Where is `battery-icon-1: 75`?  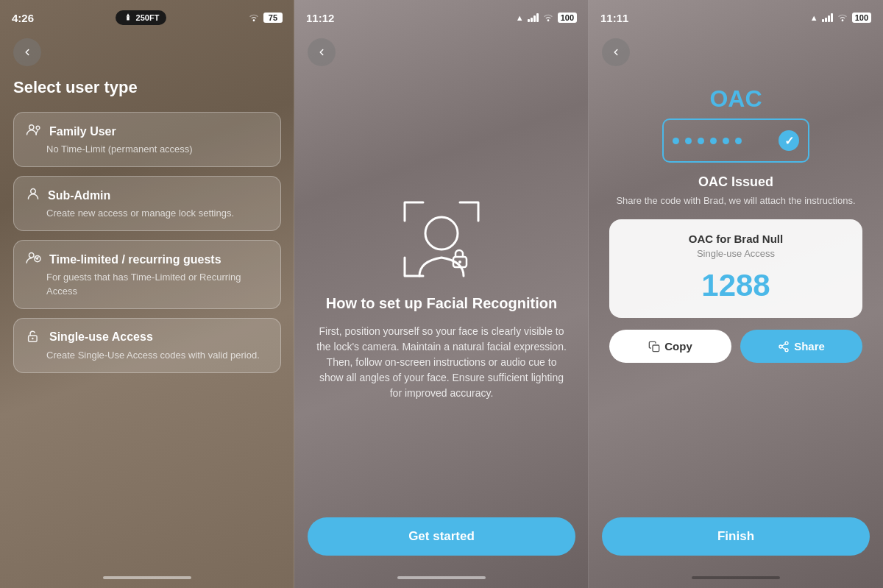
battery-icon-1: 75 is located at coordinates (273, 18).